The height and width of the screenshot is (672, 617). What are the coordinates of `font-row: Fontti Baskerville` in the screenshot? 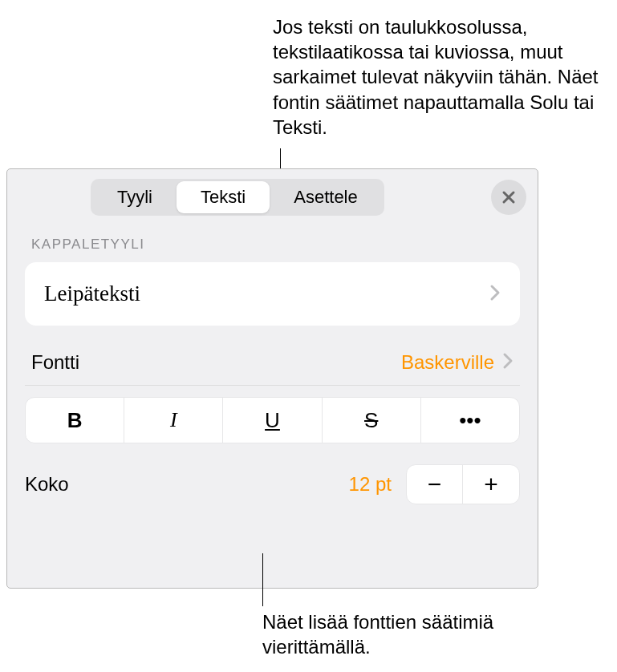 It's located at (273, 364).